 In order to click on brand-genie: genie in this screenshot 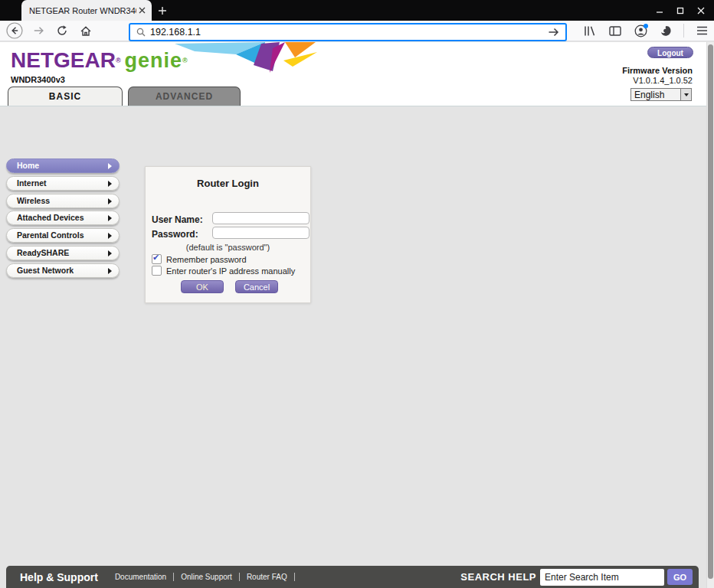, I will do `click(154, 60)`.